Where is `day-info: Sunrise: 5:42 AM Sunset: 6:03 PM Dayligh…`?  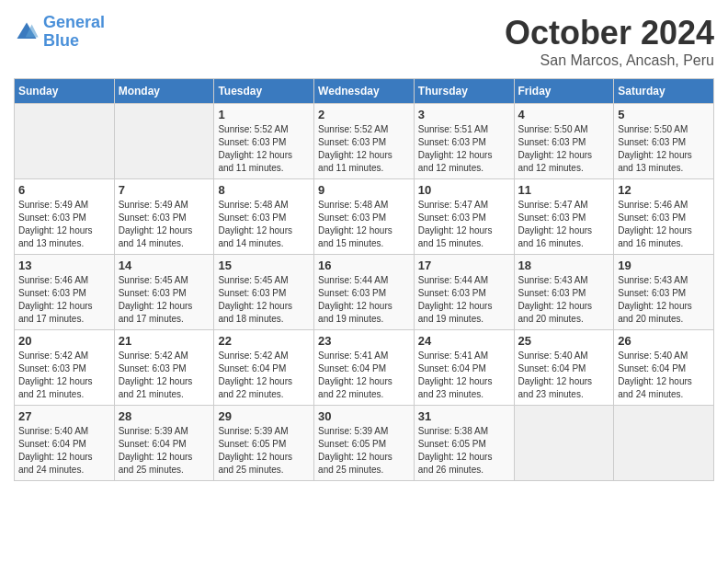
day-info: Sunrise: 5:42 AM Sunset: 6:03 PM Dayligh… is located at coordinates (64, 375).